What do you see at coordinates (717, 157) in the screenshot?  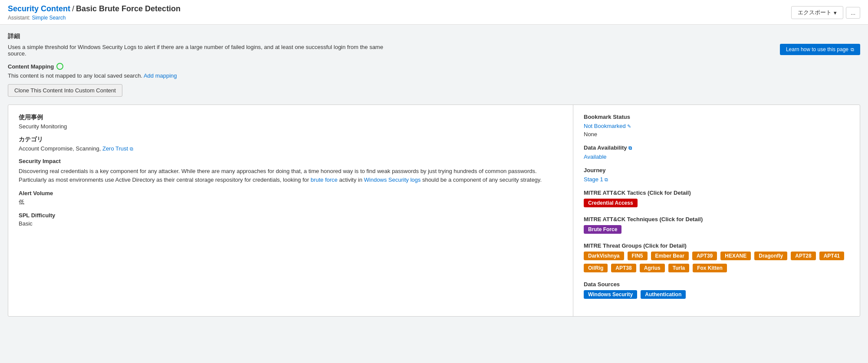 I see `data-availability-value: Available` at bounding box center [717, 157].